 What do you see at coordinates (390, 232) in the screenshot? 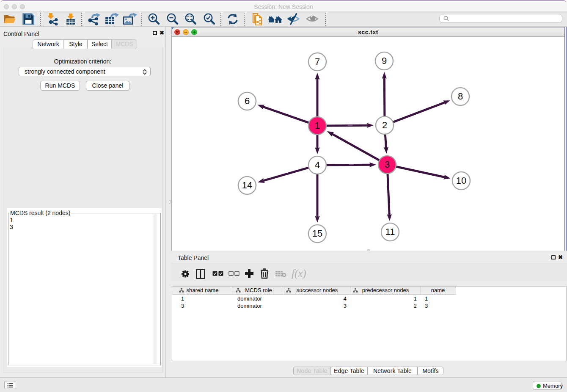
I see `svg-text: 11` at bounding box center [390, 232].